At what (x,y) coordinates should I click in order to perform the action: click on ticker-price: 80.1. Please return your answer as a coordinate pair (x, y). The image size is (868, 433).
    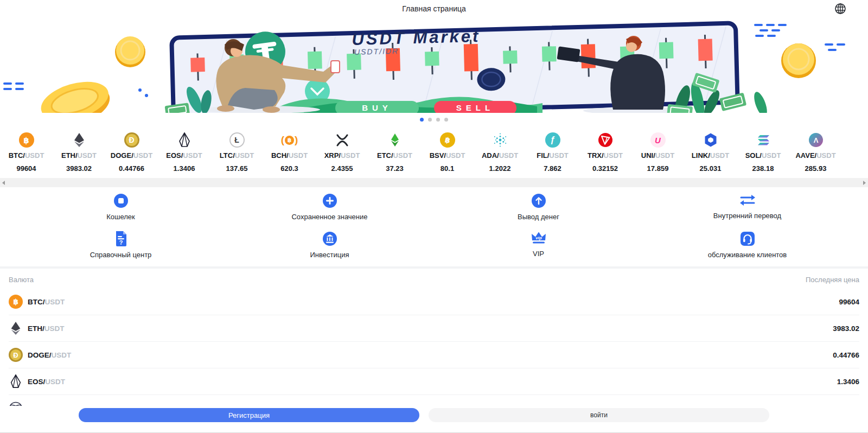
    Looking at the image, I should click on (447, 168).